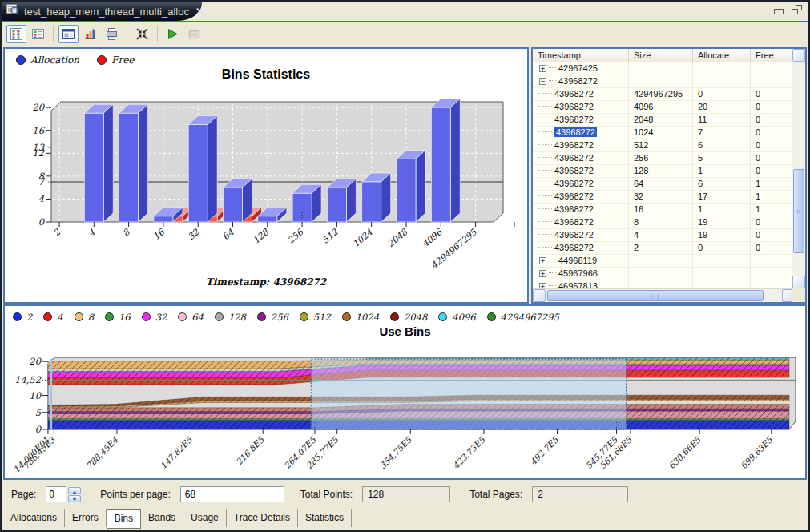 This screenshot has width=810, height=532. I want to click on page-spin-down-button, so click(75, 498).